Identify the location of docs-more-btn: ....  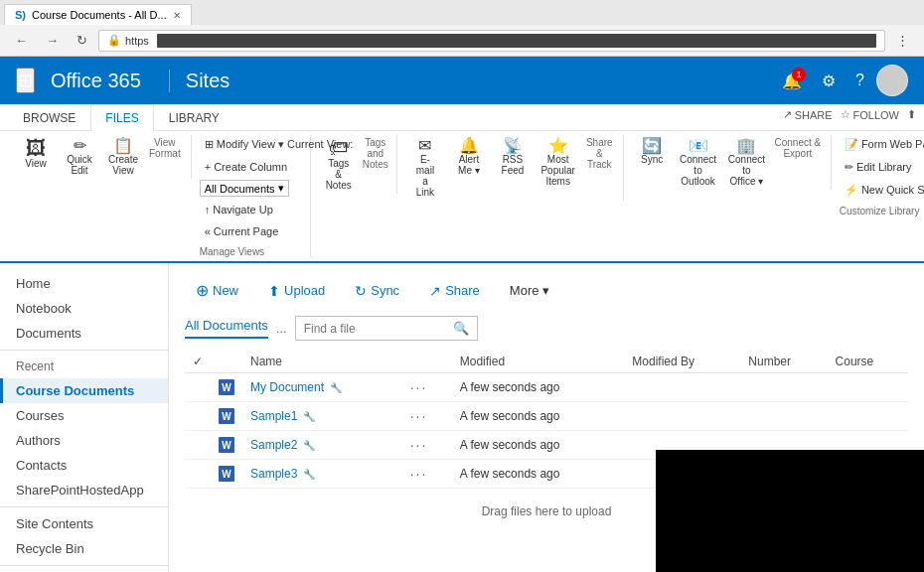
(282, 328).